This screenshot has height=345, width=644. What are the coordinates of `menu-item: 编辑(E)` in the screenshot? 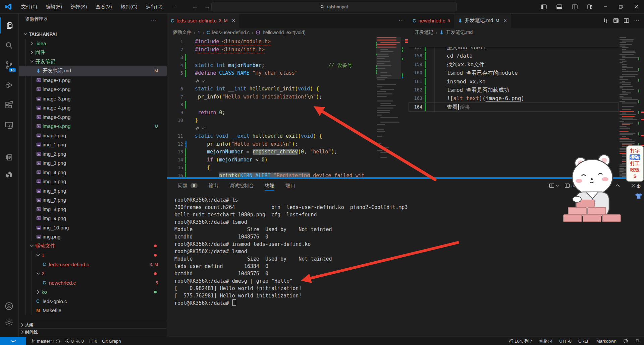 It's located at (54, 7).